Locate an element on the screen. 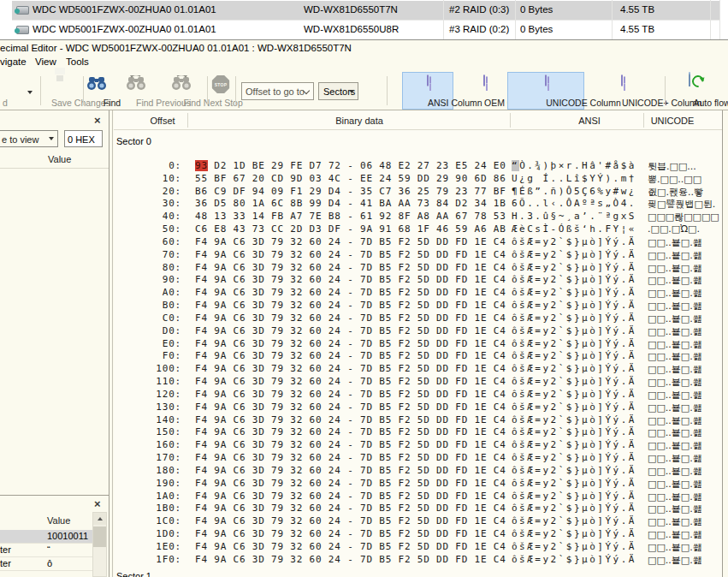 This screenshot has height=577, width=728. hex-row: C0:F4 9A C6 3D 79 32 60 24 - 7D B5 F2 5D… is located at coordinates (417, 318).